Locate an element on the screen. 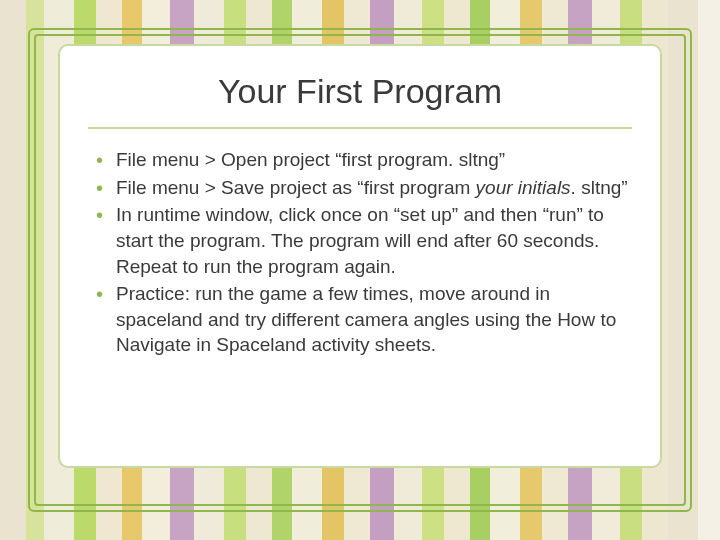 The image size is (720, 540). bullet-text-post: . sltng” is located at coordinates (600, 188).